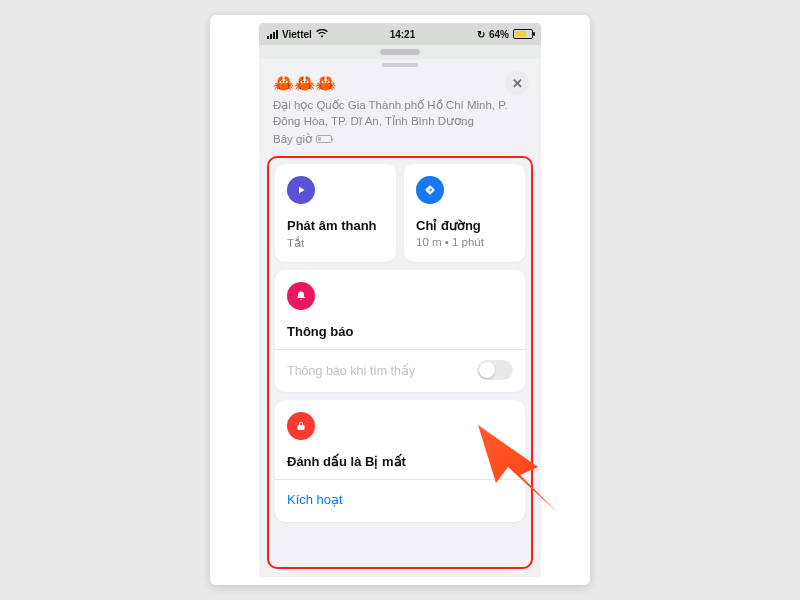  Describe the element at coordinates (481, 34) in the screenshot. I see `orientation-lock-icon: ↻` at that location.